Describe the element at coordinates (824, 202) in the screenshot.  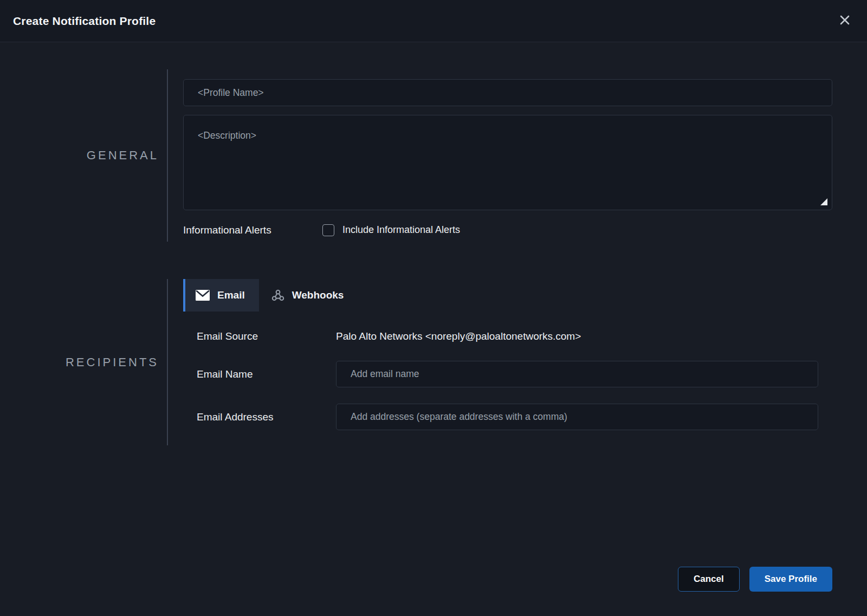
I see `textarea-resize-handle-icon` at that location.